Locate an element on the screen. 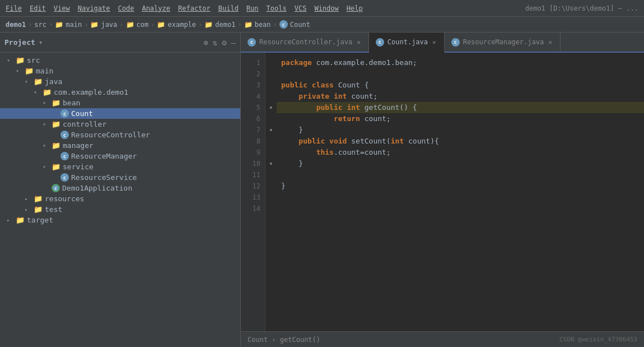  locate-icon: ⊕ is located at coordinates (206, 43).